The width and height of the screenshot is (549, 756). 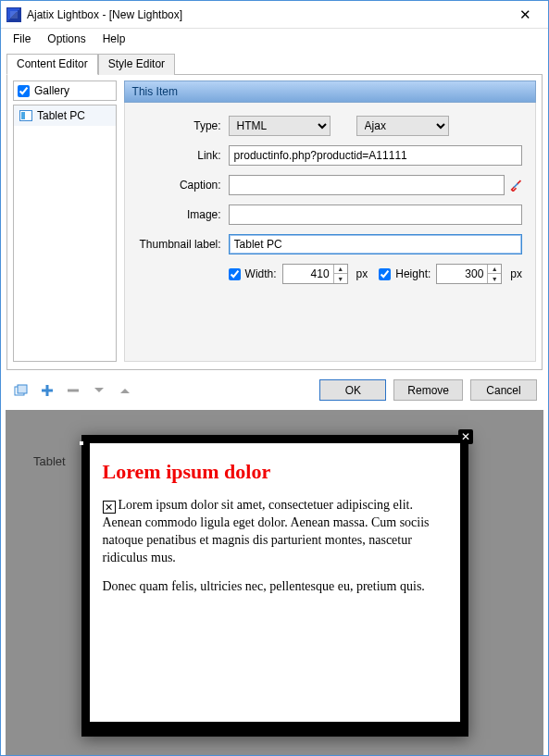 What do you see at coordinates (105, 15) in the screenshot?
I see `window-title: Ajatix Lightbox - [New Lightbox]` at bounding box center [105, 15].